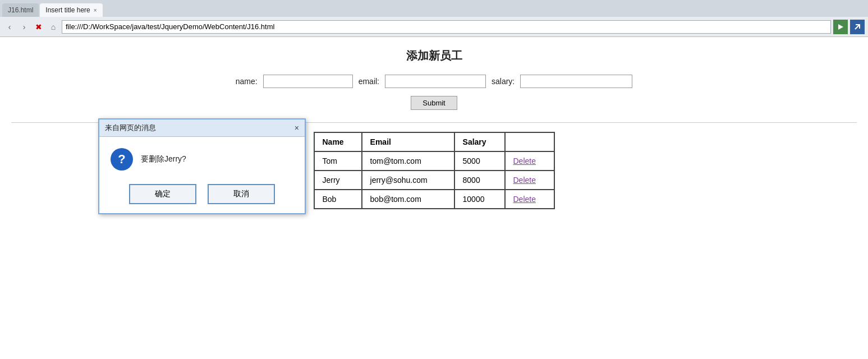 Image resolution: width=868 pixels, height=359 pixels. Describe the element at coordinates (202, 196) in the screenshot. I see `dialog-buttons: 确定 取消` at that location.